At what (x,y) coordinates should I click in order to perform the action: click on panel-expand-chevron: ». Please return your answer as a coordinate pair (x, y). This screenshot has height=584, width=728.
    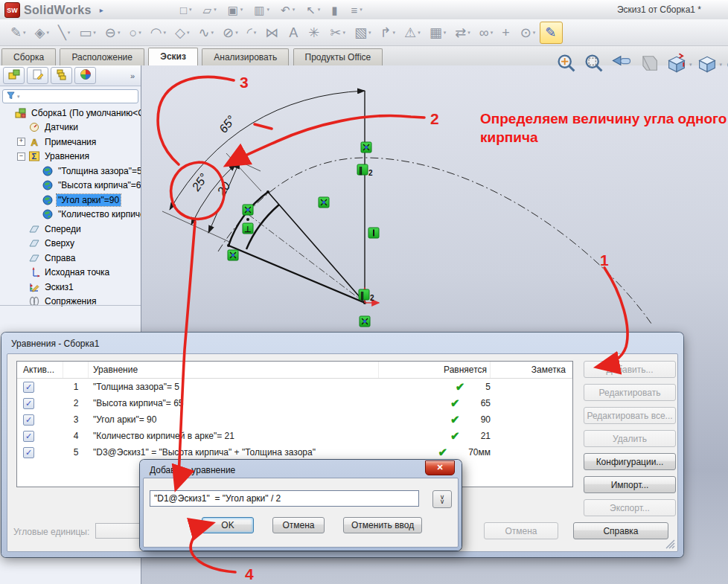
    Looking at the image, I should click on (134, 76).